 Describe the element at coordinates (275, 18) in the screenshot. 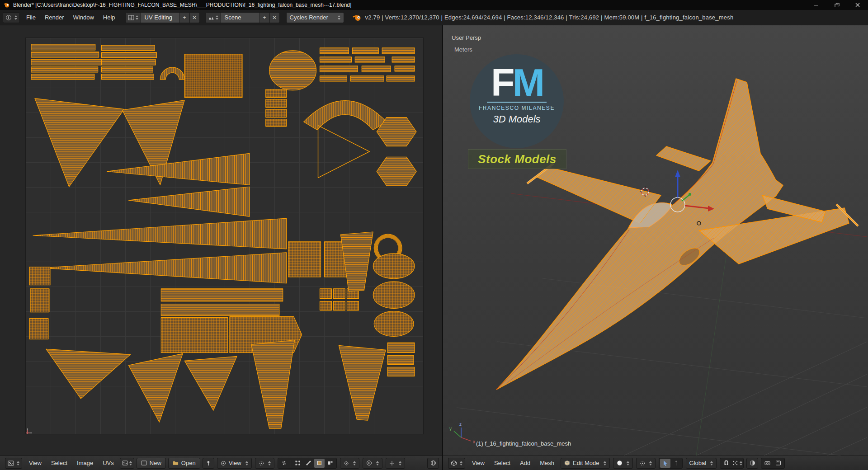

I see `scene-delete-button: ✕` at that location.